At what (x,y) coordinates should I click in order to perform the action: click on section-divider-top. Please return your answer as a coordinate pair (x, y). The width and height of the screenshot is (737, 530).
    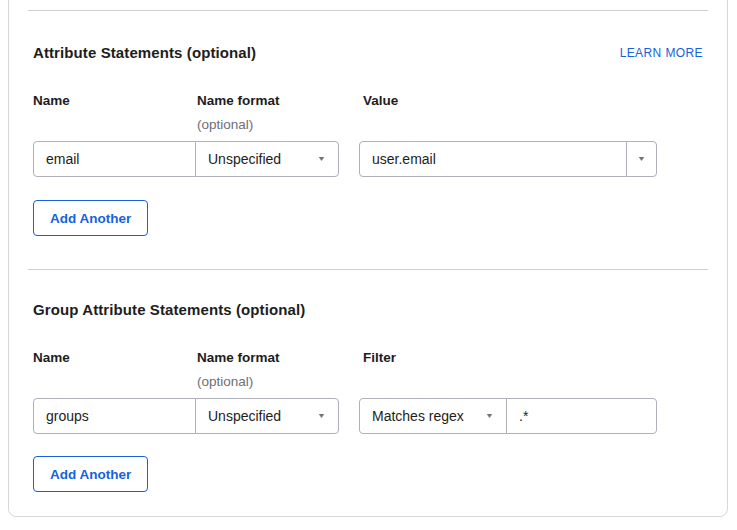
    Looking at the image, I should click on (368, 10).